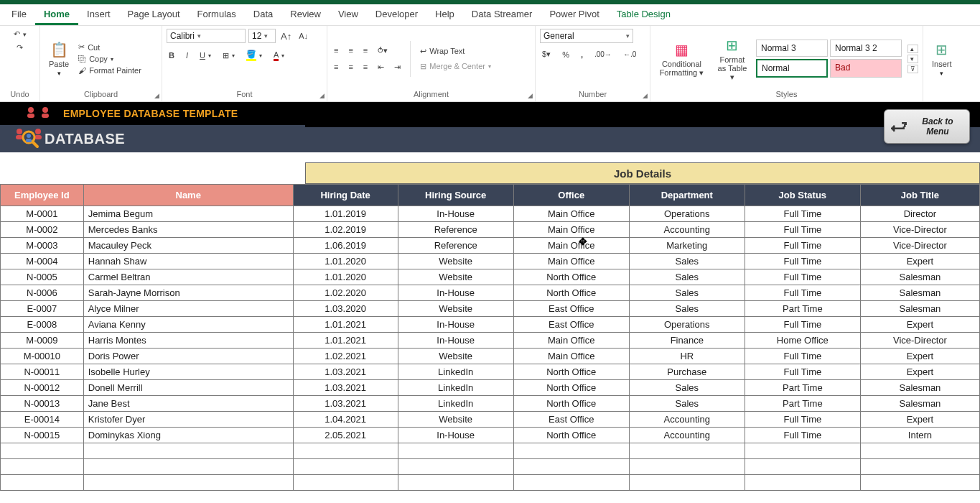 The image size is (980, 503). What do you see at coordinates (345, 293) in the screenshot?
I see `cell-hiring-date: 1.02.2020` at bounding box center [345, 293].